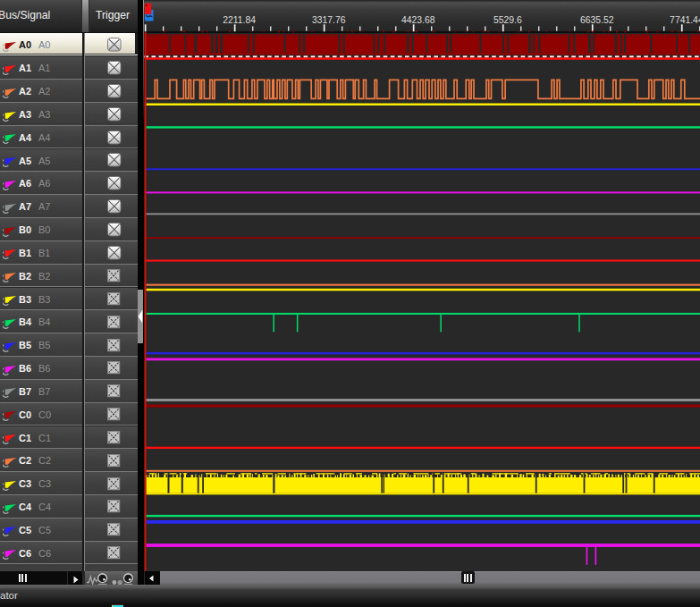  What do you see at coordinates (508, 20) in the screenshot?
I see `svg-text: 5529.6` at bounding box center [508, 20].